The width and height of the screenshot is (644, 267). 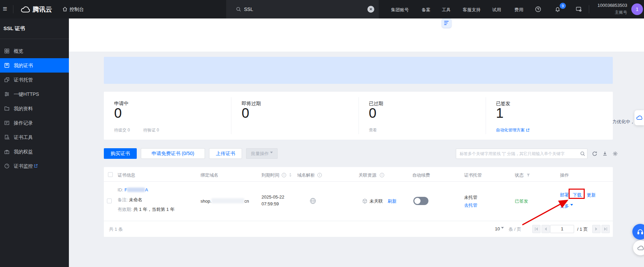 I want to click on bound-domain: shop.cn, so click(x=225, y=201).